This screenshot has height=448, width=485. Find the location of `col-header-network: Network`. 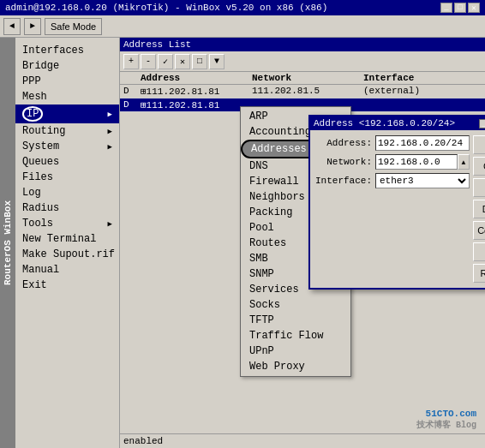

col-header-network: Network is located at coordinates (308, 78).